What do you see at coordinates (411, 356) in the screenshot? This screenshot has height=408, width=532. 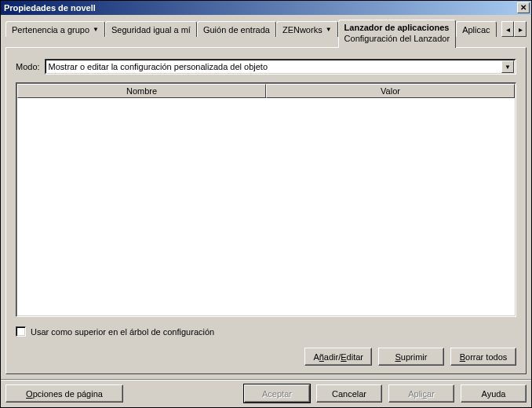 I see `delete-button: Suprimir` at bounding box center [411, 356].